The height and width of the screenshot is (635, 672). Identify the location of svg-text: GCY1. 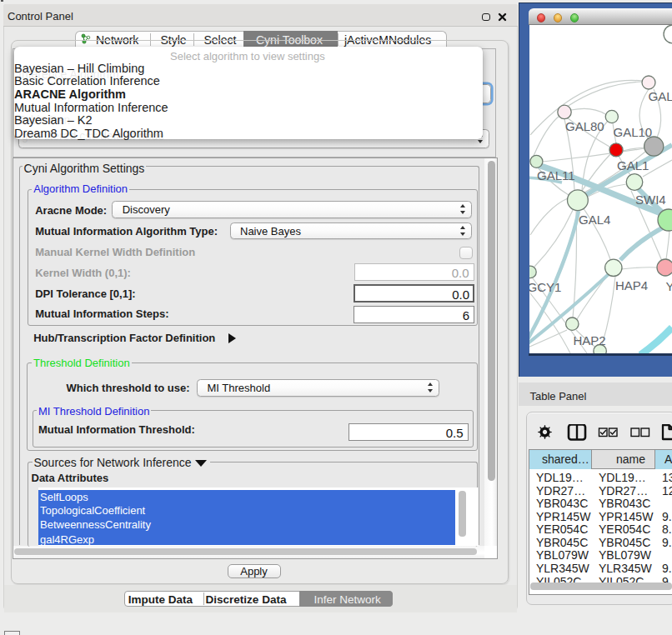
(545, 287).